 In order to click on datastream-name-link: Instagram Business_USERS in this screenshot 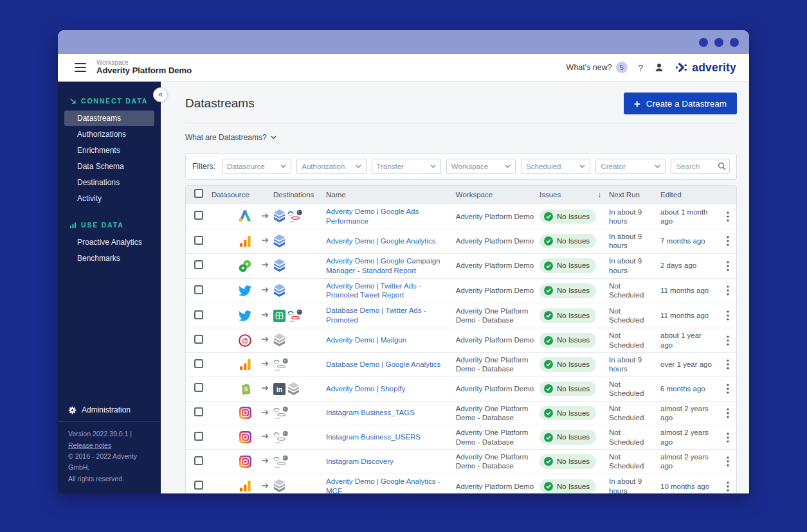, I will do `click(373, 437)`.